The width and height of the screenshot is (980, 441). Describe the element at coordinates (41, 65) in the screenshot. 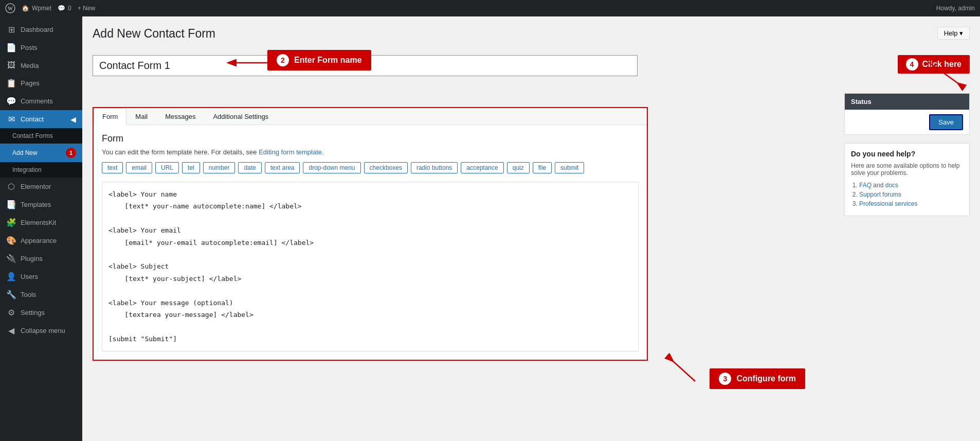

I see `sidebar-item-media: 🖼 Media` at that location.